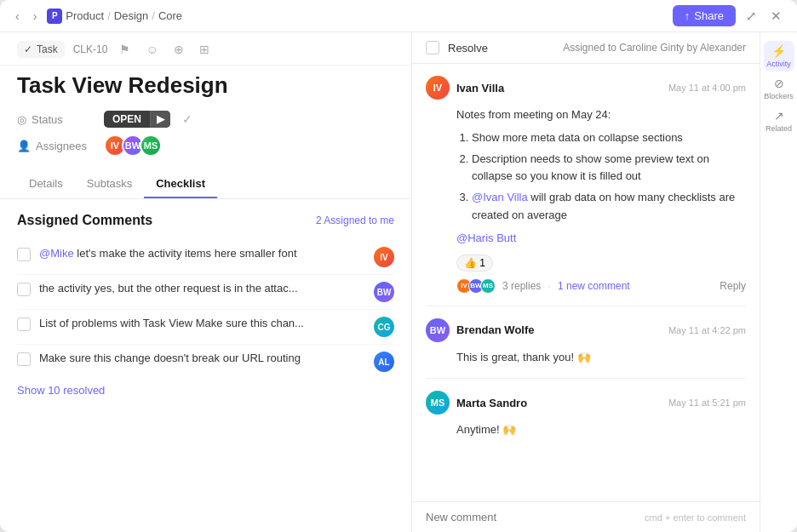  What do you see at coordinates (778, 96) in the screenshot?
I see `blockers-label: Blockers` at bounding box center [778, 96].